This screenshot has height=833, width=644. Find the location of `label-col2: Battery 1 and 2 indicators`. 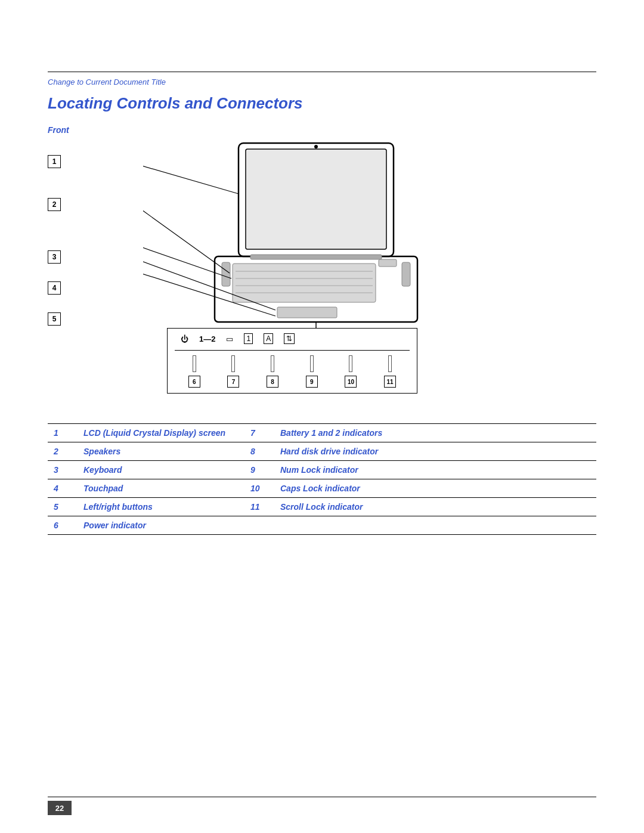

label-col2: Battery 1 and 2 indicators is located at coordinates (435, 433).